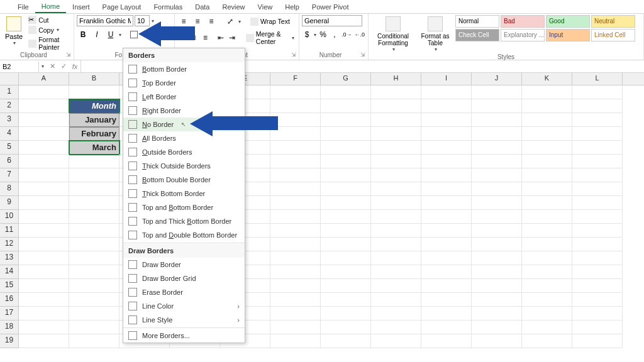 The height and width of the screenshot is (362, 644). What do you see at coordinates (184, 265) in the screenshot?
I see `border-menu-item: Draw Border` at bounding box center [184, 265].